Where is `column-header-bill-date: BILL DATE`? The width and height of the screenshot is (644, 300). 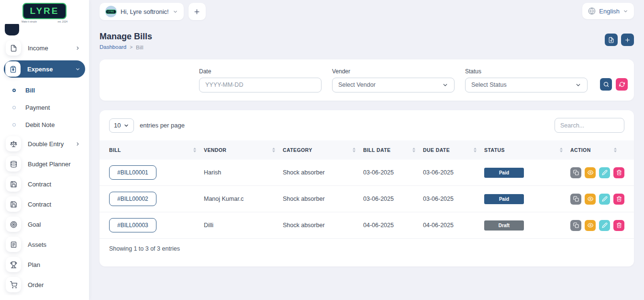
column-header-bill-date: BILL DATE is located at coordinates (393, 150).